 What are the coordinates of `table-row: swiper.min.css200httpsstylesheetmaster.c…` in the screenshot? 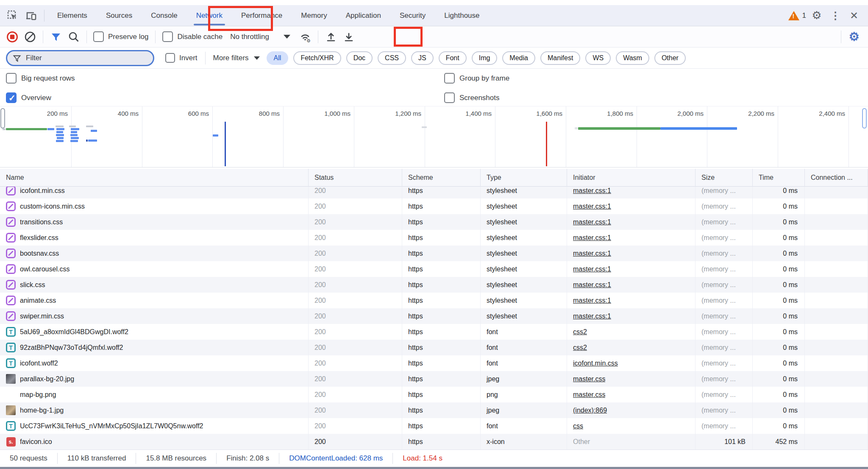 It's located at (434, 316).